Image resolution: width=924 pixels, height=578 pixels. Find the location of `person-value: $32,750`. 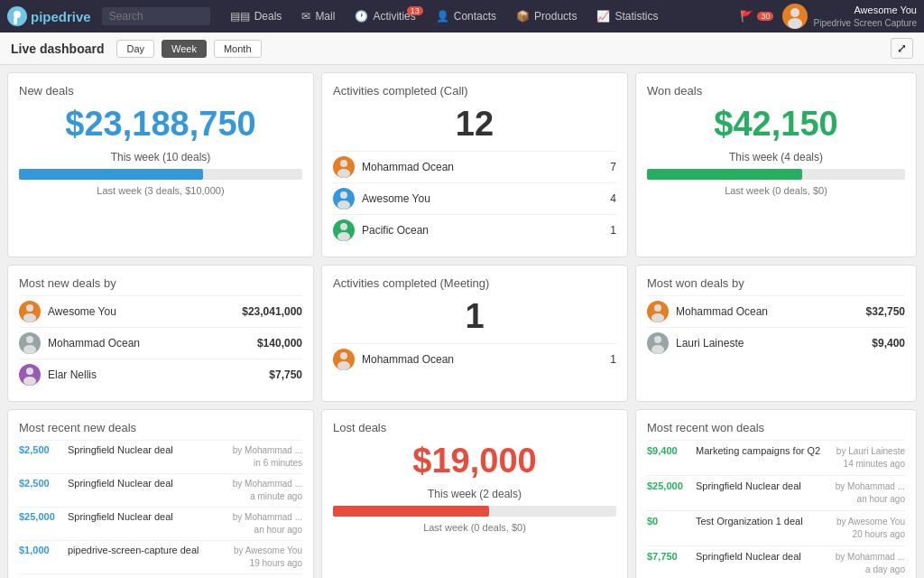

person-value: $32,750 is located at coordinates (886, 312).